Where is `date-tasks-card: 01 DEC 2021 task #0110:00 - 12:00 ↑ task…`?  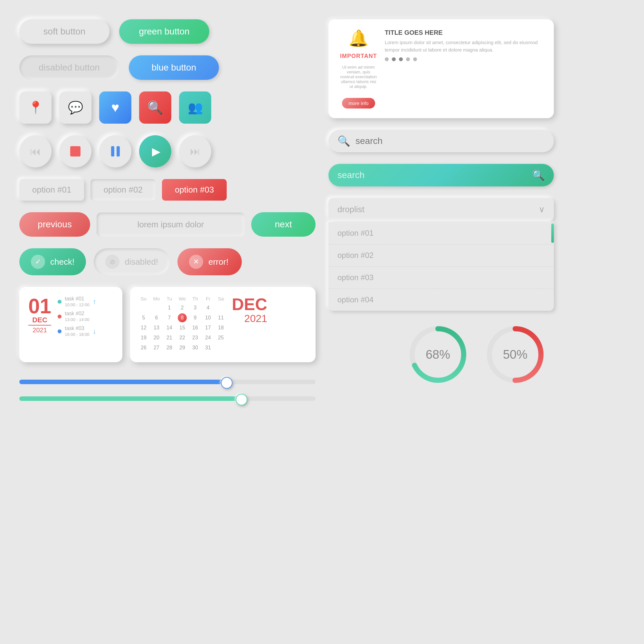 date-tasks-card: 01 DEC 2021 task #0110:00 - 12:00 ↑ task… is located at coordinates (71, 325).